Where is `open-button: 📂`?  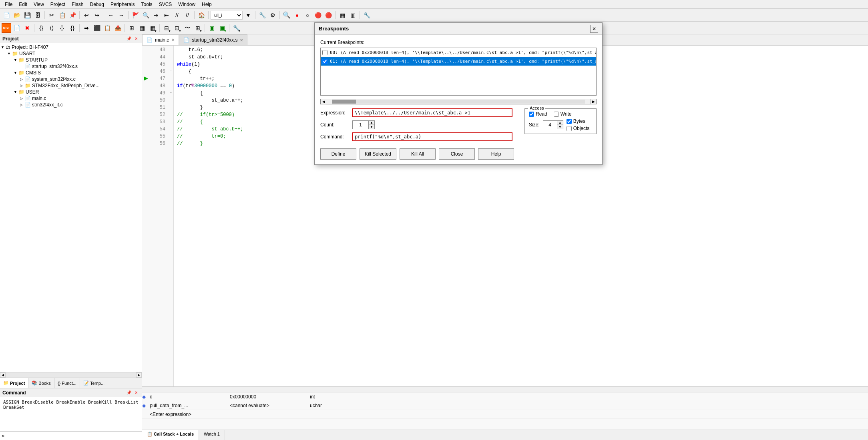 open-button: 📂 is located at coordinates (17, 15).